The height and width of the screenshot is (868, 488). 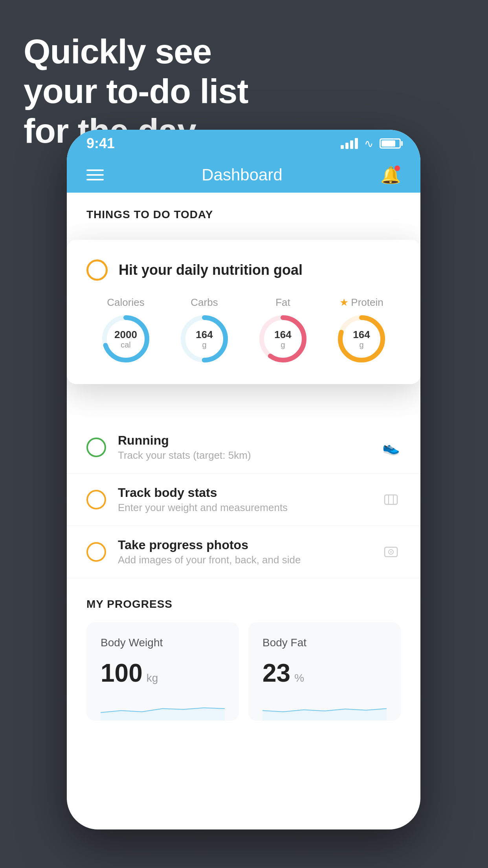 I want to click on running-text: Running Track your stats (target: 5km), so click(x=244, y=447).